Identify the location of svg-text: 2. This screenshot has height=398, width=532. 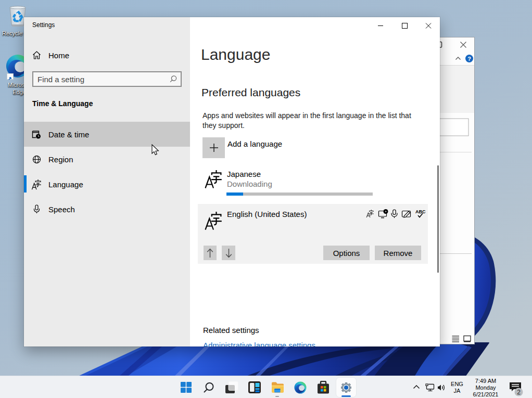
(518, 392).